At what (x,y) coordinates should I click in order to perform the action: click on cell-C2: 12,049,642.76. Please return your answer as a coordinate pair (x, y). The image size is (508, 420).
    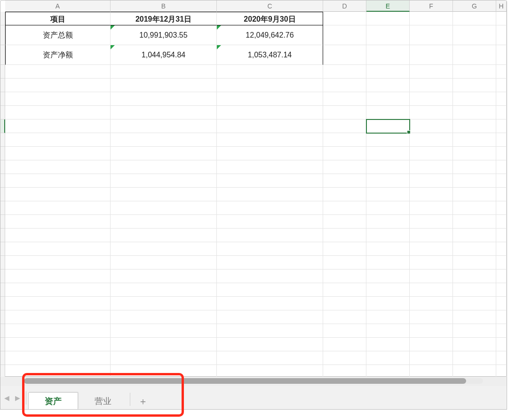
    Looking at the image, I should click on (270, 35).